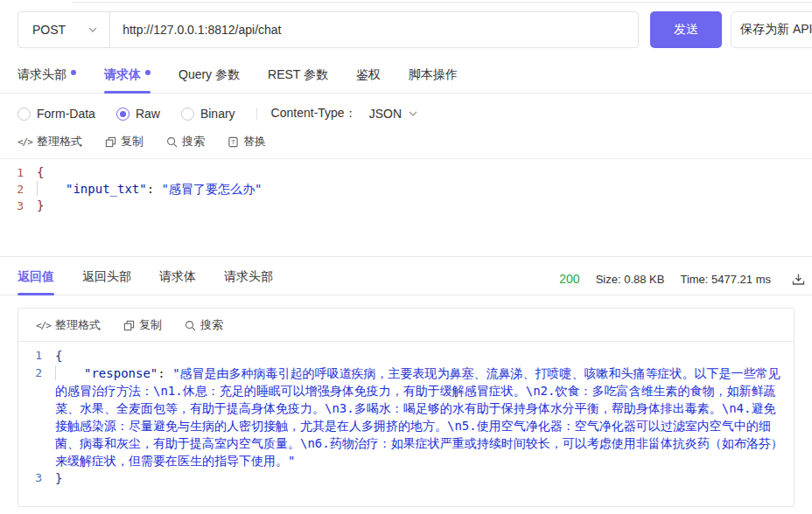 The height and width of the screenshot is (514, 812). Describe the element at coordinates (138, 114) in the screenshot. I see `radio-raw: Raw` at that location.